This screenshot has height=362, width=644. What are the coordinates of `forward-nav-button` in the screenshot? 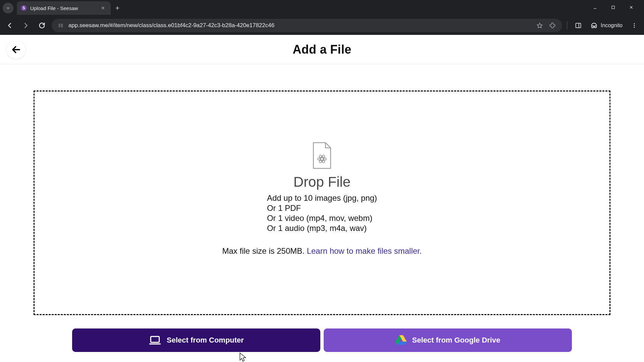 It's located at (26, 25).